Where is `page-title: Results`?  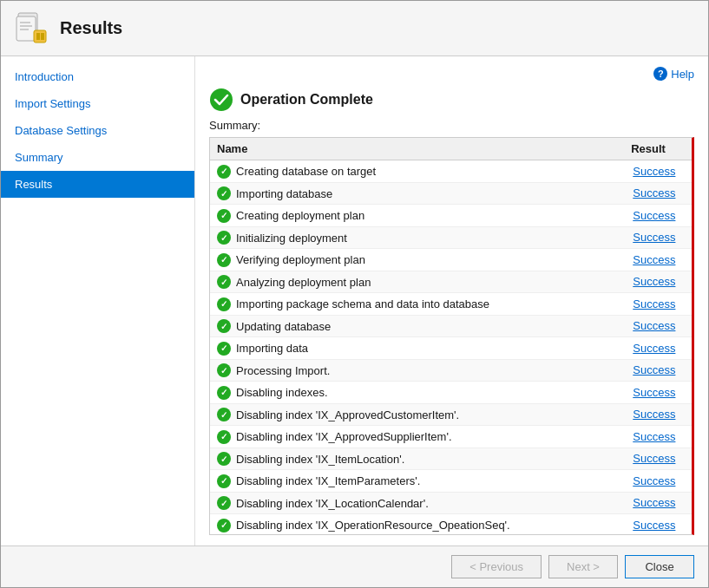
page-title: Results is located at coordinates (91, 28).